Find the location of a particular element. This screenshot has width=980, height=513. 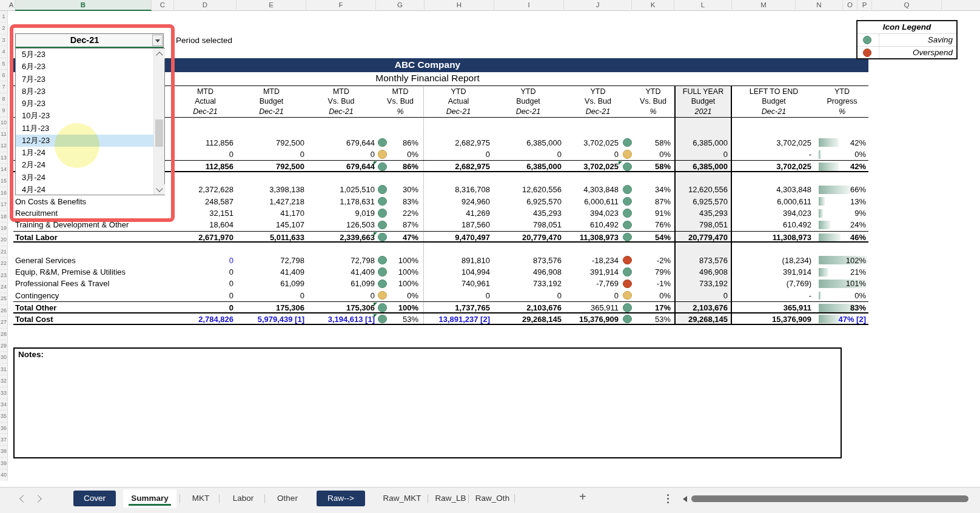

row-number: 18 is located at coordinates (4, 217).